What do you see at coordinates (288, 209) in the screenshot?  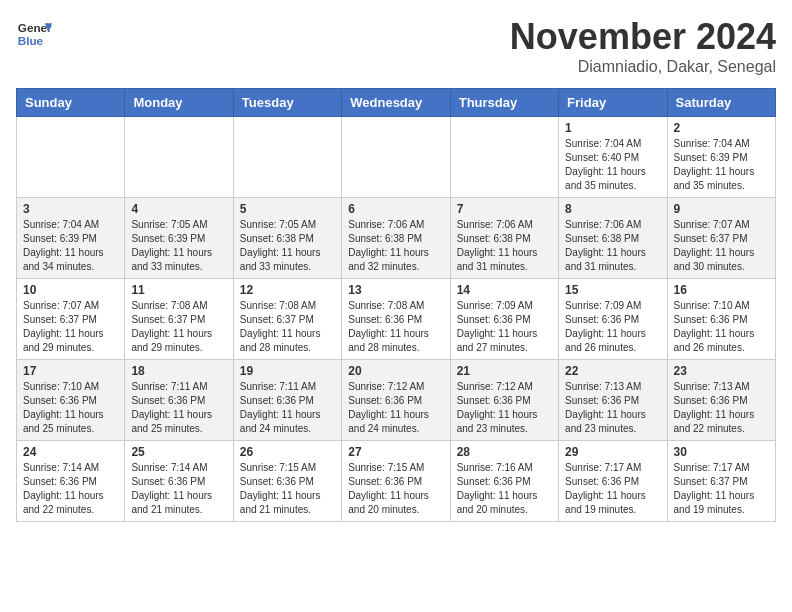 I see `day-number: 5` at bounding box center [288, 209].